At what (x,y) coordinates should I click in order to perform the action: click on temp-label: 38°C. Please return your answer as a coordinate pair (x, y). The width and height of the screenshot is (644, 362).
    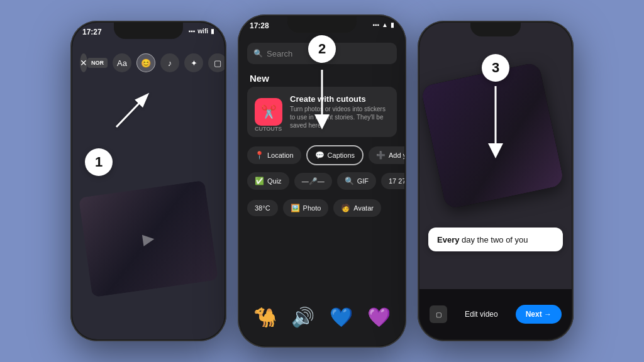
    Looking at the image, I should click on (263, 208).